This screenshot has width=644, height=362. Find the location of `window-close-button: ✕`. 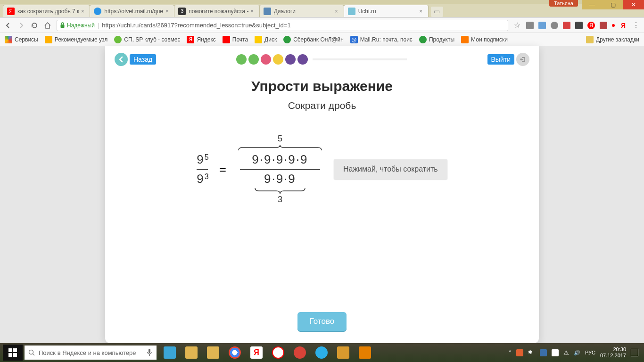

window-close-button: ✕ is located at coordinates (634, 5).